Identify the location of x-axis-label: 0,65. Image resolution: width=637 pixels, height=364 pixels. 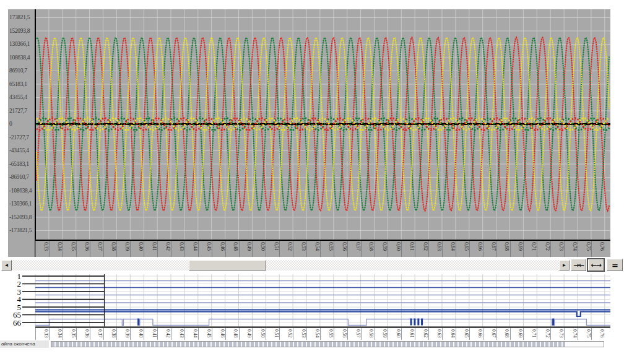
(462, 249).